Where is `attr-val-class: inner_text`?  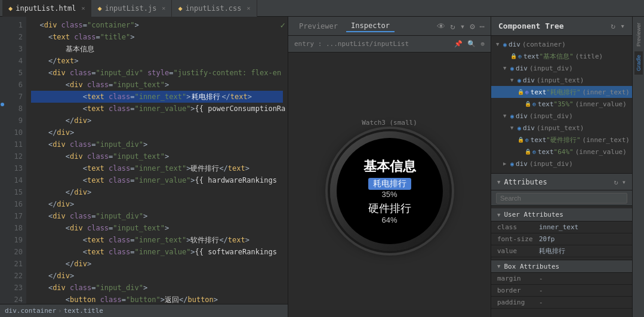 attr-val-class: inner_text is located at coordinates (559, 227).